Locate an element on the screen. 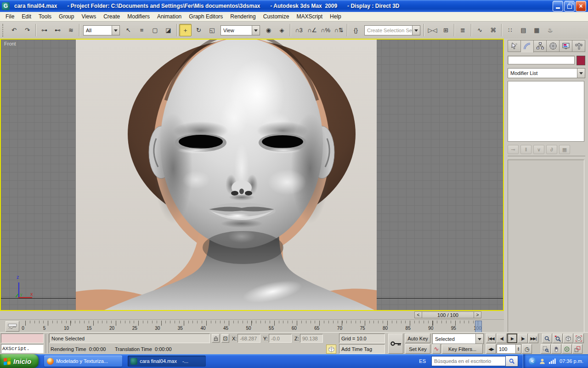 The image size is (588, 368). frame-spinner: ▲▼ is located at coordinates (518, 349).